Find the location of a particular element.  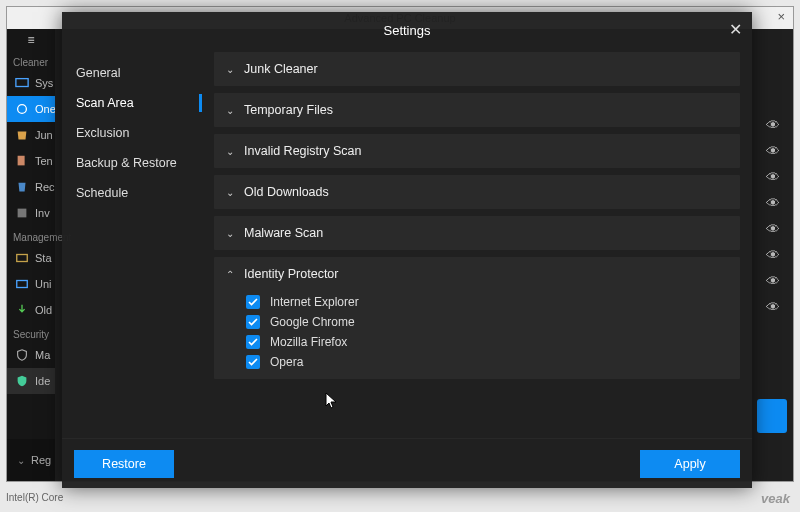

main-sidebar: ≡ Cleaner Sys One Jun Ten Rec Inv Manage… is located at coordinates (31, 255).